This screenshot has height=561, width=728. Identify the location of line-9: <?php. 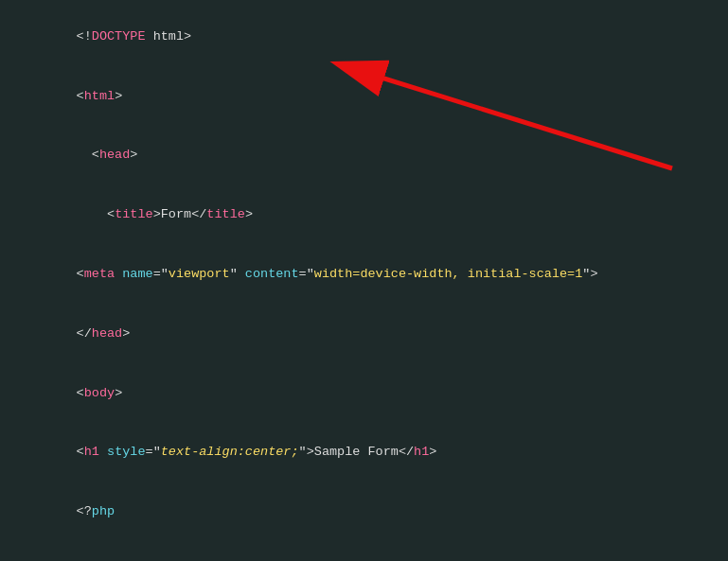
(364, 513).